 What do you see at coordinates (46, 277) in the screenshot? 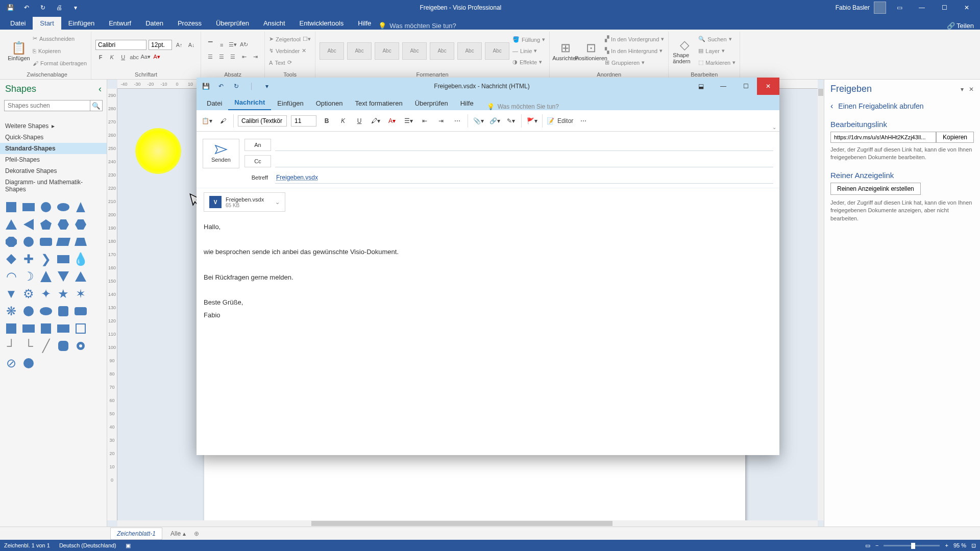
I see `shape-cone` at bounding box center [46, 277].